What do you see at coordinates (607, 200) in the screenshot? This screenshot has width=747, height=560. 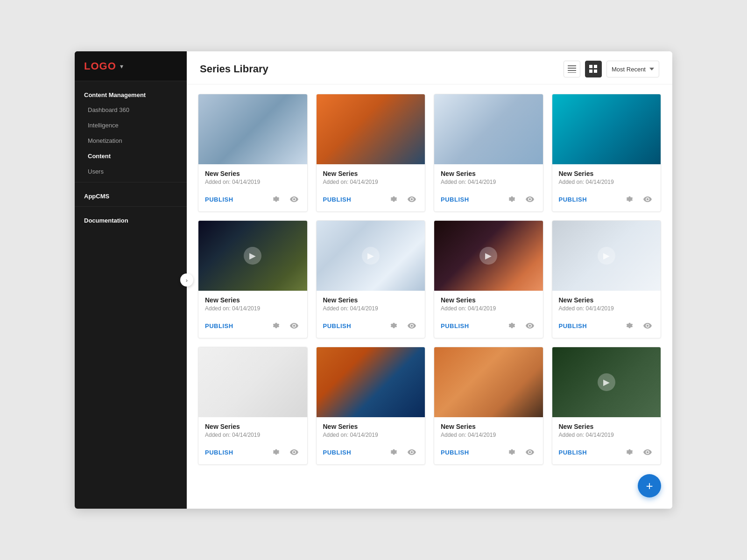 I see `card-actions-4: PUBLISH` at bounding box center [607, 200].